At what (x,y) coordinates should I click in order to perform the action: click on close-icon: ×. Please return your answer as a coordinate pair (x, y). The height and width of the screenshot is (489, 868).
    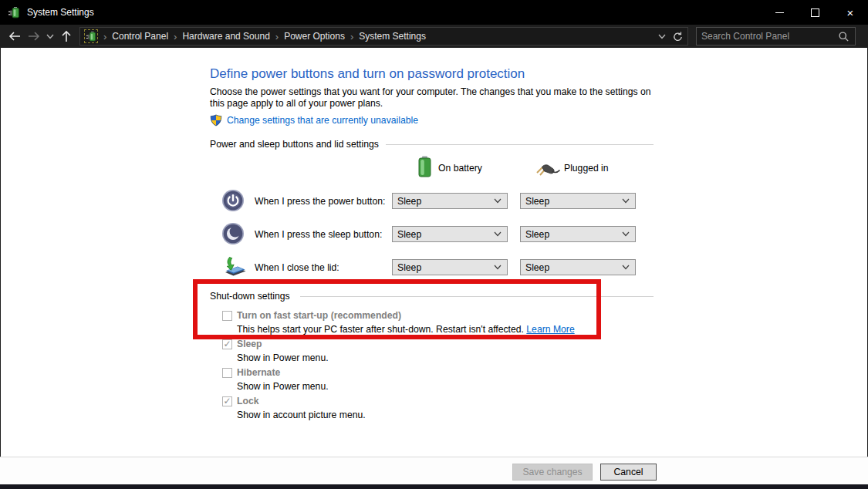
    Looking at the image, I should click on (850, 12).